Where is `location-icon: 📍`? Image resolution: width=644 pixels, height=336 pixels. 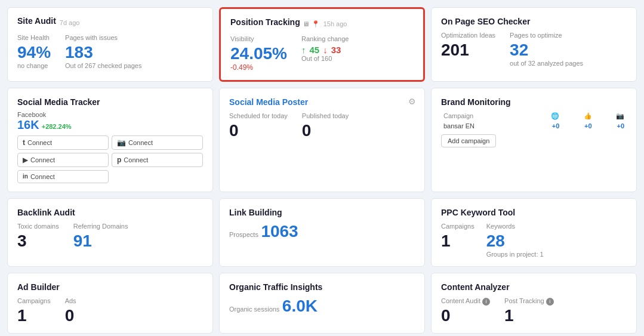
location-icon: 📍 is located at coordinates (316, 24).